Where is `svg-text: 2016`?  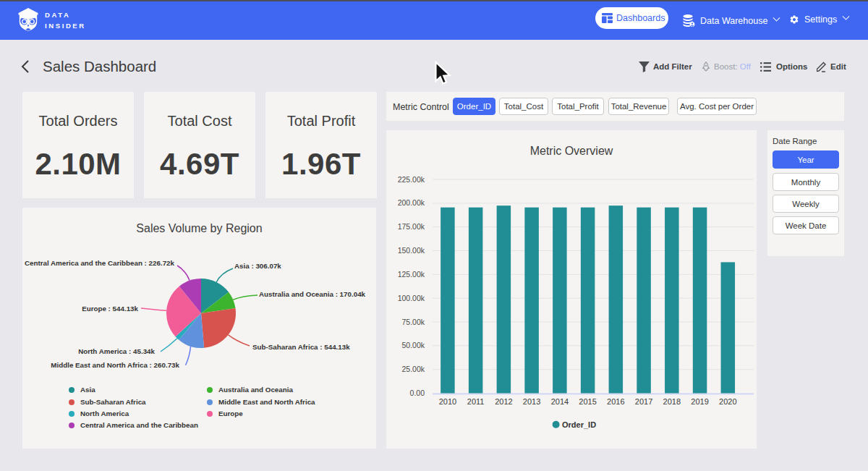 svg-text: 2016 is located at coordinates (616, 402).